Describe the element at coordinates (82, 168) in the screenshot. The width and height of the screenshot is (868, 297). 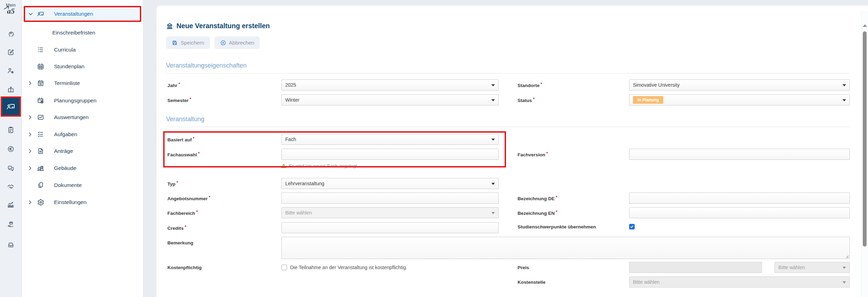
I see `sidebar-item-gebaeude: Gebäude` at that location.